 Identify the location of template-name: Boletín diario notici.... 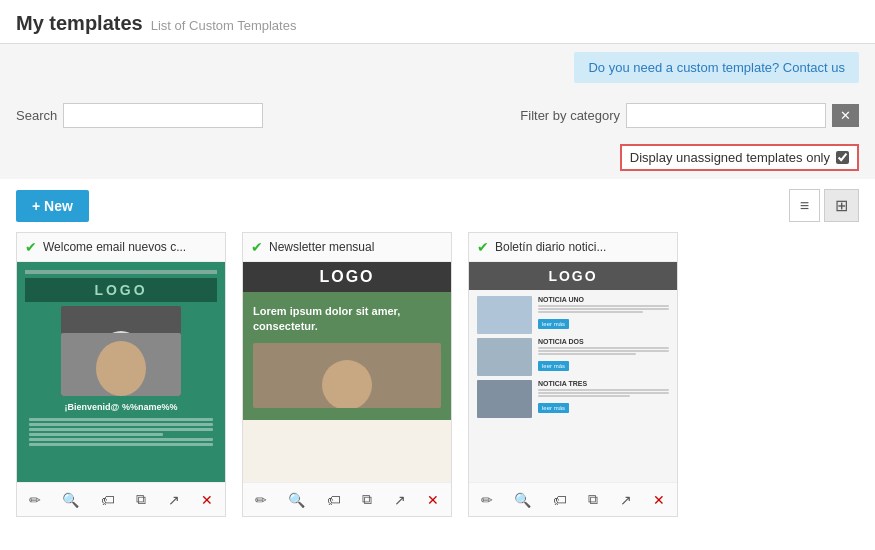
(550, 247).